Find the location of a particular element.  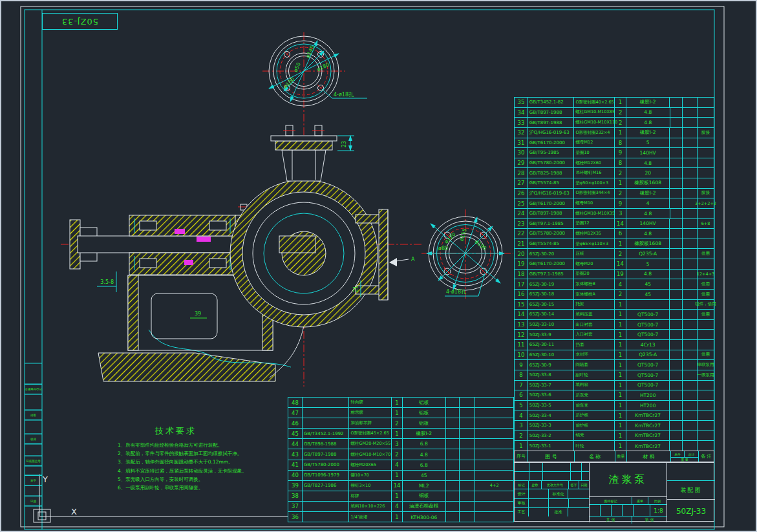

bom-row: 1065ZJ-30-10水封环1Q235-A借用 is located at coordinates (614, 356).